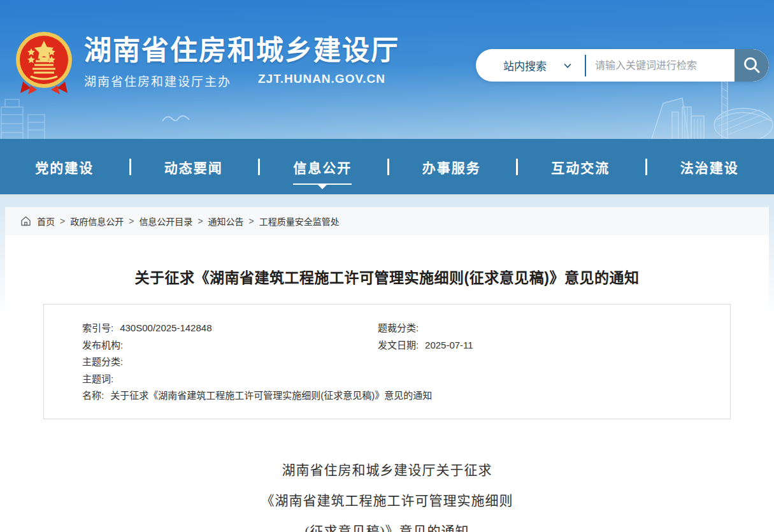 The width and height of the screenshot is (774, 532). What do you see at coordinates (44, 62) in the screenshot?
I see `national-emblem-logo` at bounding box center [44, 62].